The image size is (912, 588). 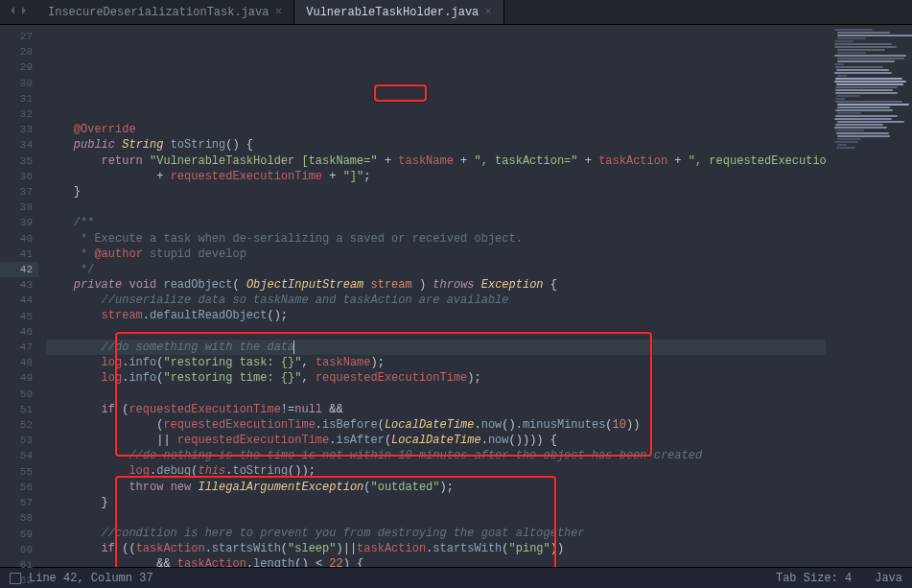 I want to click on nav-arrows, so click(x=18, y=12).